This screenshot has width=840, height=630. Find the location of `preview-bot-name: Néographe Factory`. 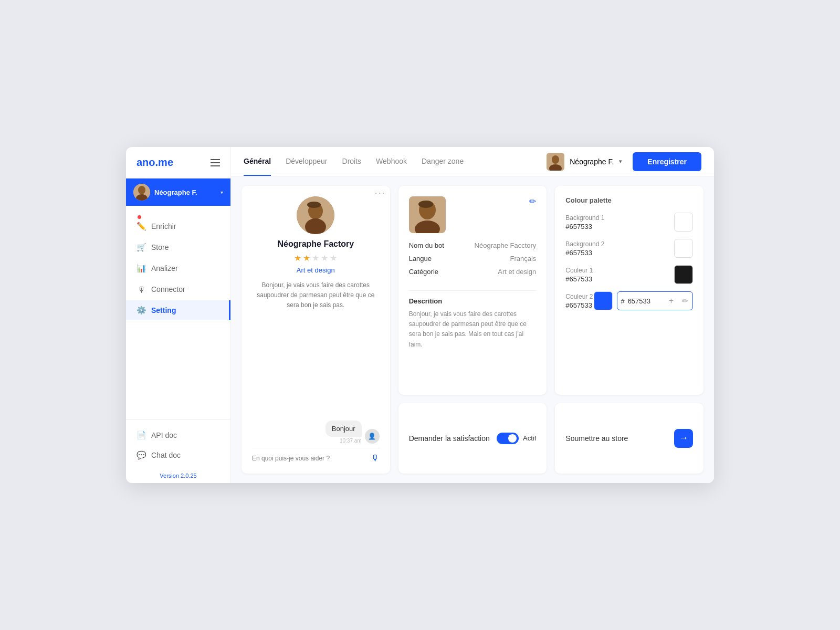

preview-bot-name: Néographe Factory is located at coordinates (316, 244).